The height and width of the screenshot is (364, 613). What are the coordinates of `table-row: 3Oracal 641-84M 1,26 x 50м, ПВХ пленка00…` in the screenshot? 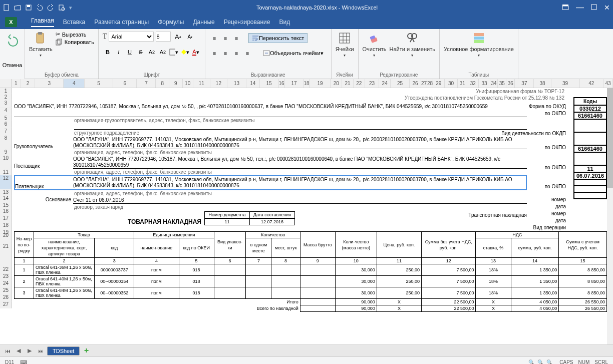 It's located at (311, 293).